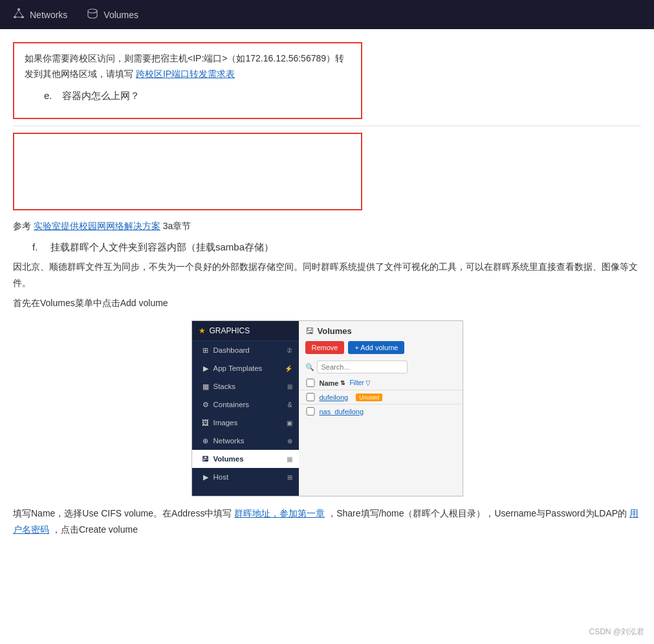 The width and height of the screenshot is (654, 644). Describe the element at coordinates (380, 397) in the screenshot. I see `table-row: dufeilong Unused` at that location.